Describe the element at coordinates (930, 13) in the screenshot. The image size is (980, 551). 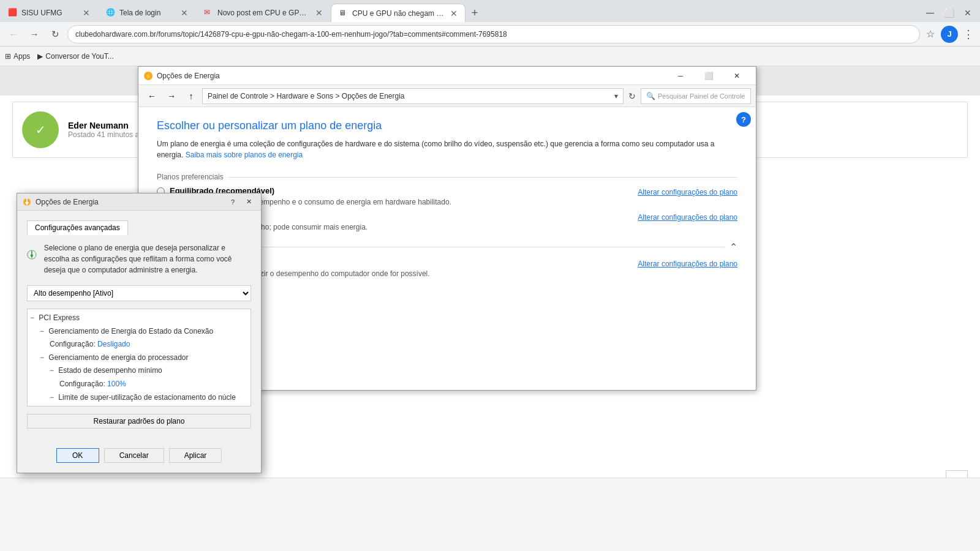
I see `minimize-button: ─` at that location.